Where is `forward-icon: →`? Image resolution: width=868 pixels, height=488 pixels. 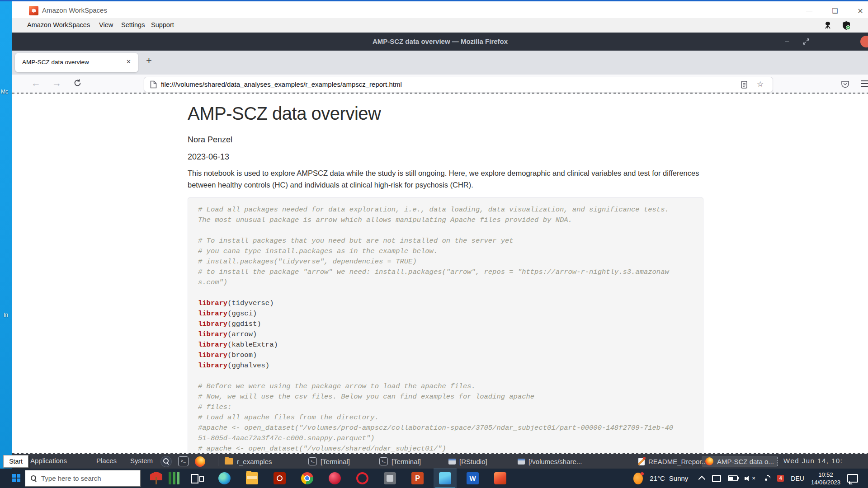 forward-icon: → is located at coordinates (57, 83).